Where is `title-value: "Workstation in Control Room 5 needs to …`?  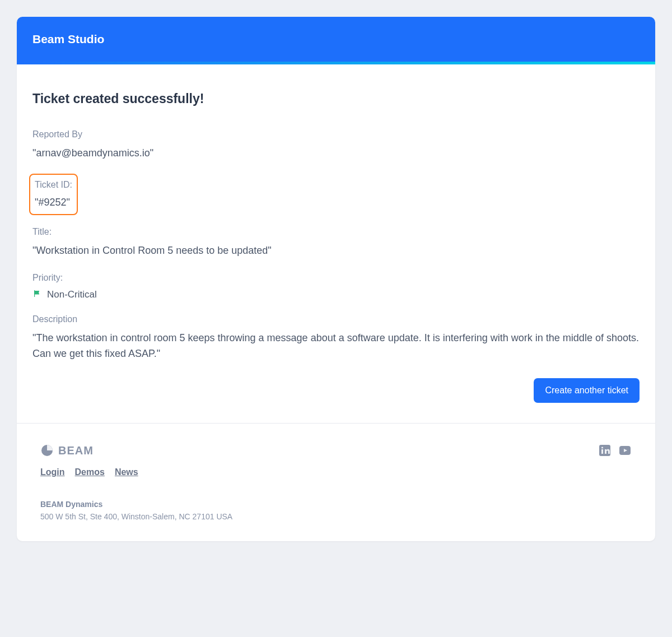 title-value: "Workstation in Control Room 5 needs to … is located at coordinates (336, 251).